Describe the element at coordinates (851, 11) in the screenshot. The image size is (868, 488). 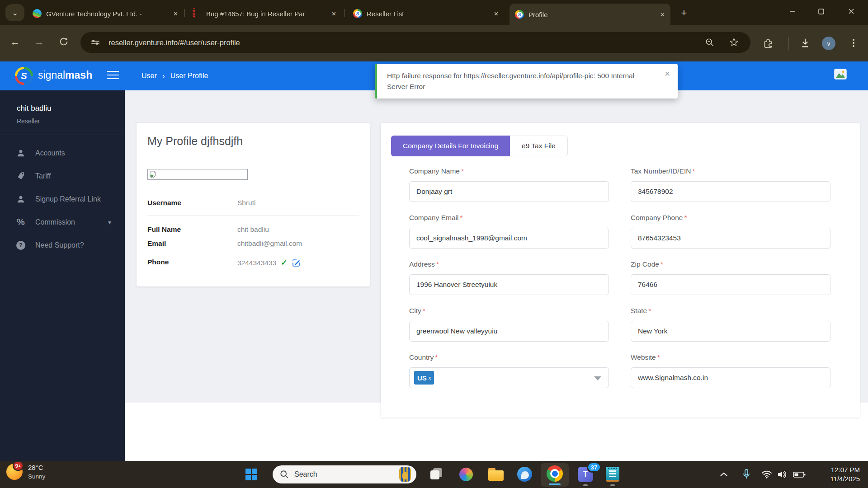
I see `window-close-button` at that location.